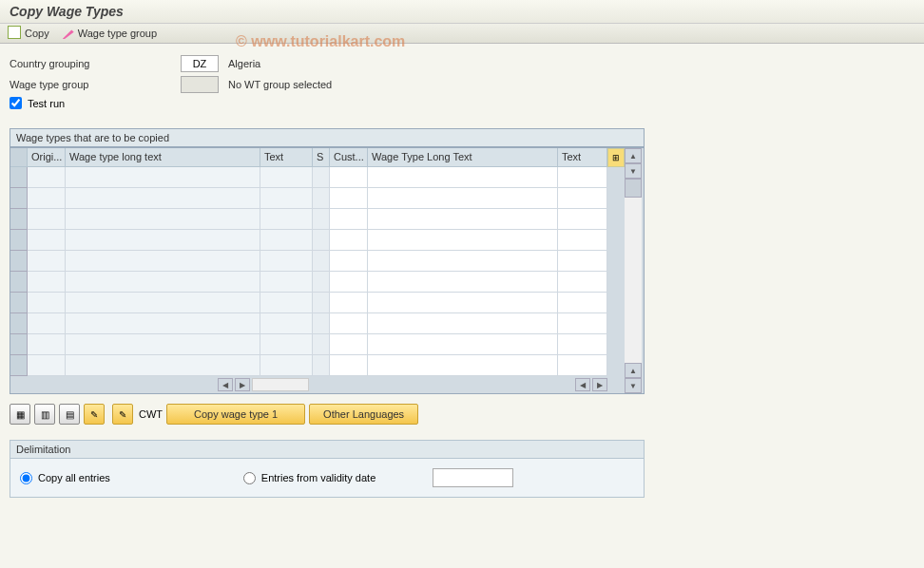  I want to click on h-scroll-left-next: ▶, so click(242, 385).